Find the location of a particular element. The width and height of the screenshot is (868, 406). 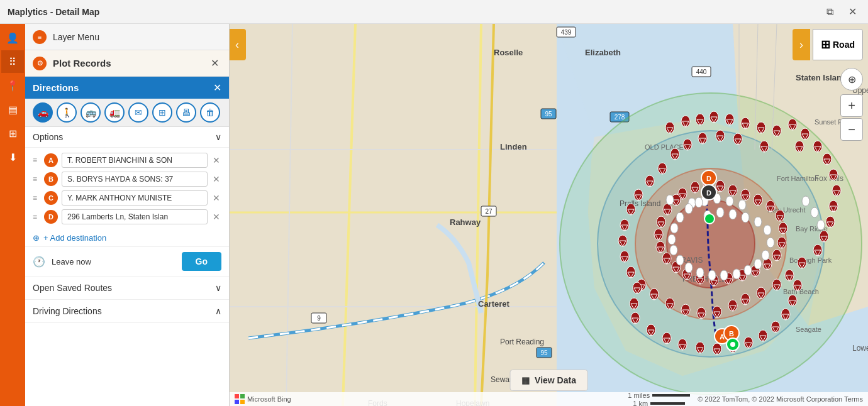

svg-text: Linden is located at coordinates (513, 147).